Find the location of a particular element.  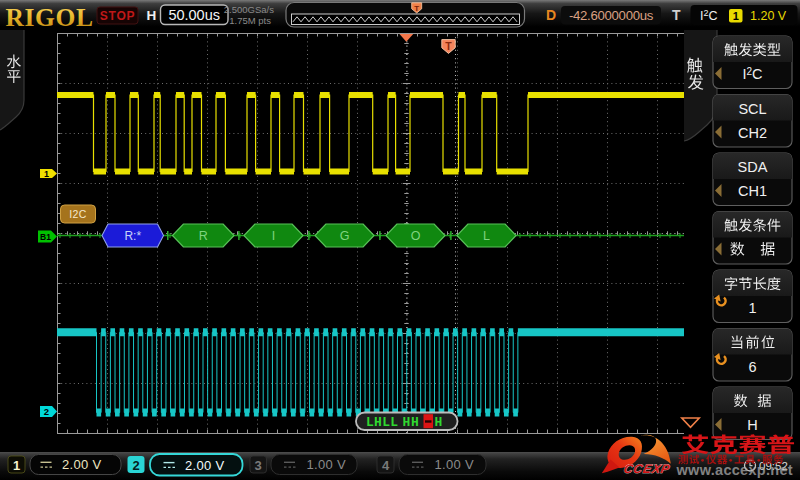

svg-text: G is located at coordinates (345, 236).